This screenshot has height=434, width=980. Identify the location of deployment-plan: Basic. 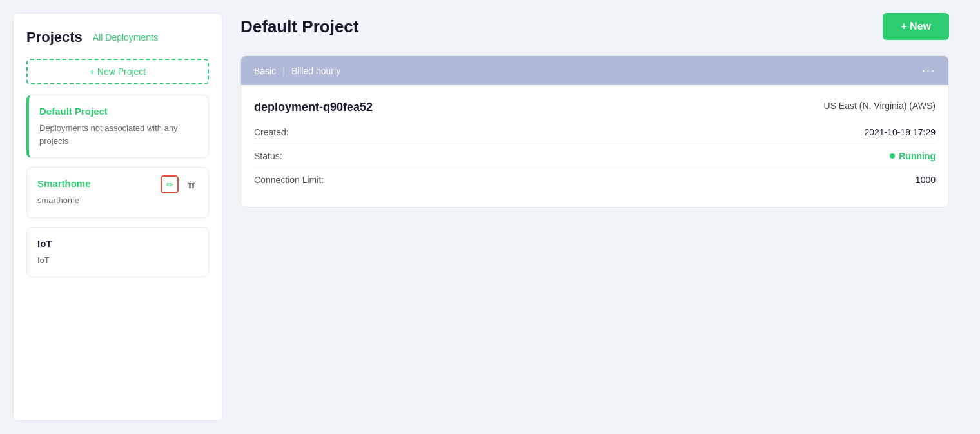
(265, 71).